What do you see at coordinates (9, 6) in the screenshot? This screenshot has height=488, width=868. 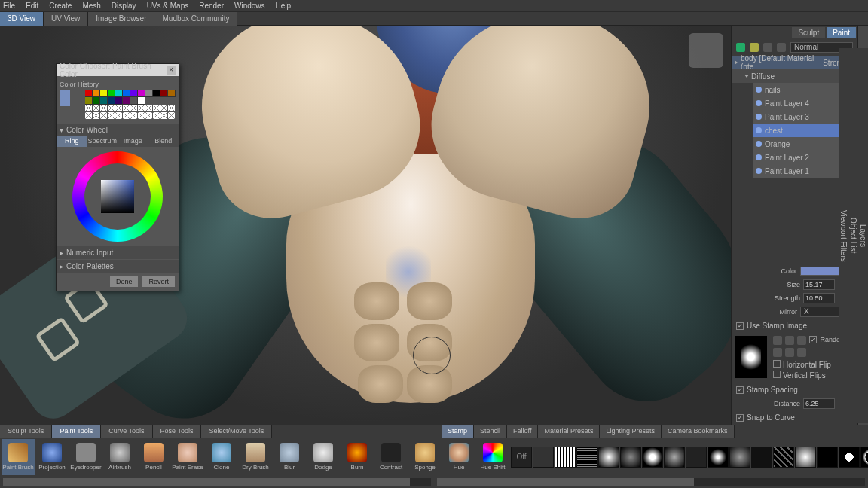 I see `menu-file: File` at bounding box center [9, 6].